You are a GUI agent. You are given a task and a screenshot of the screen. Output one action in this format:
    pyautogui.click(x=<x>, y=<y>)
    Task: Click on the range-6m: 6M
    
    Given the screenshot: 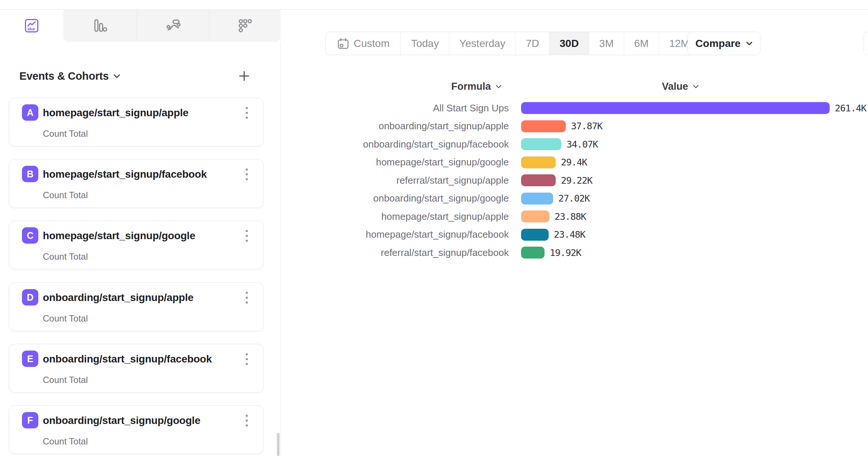 What is the action you would take?
    pyautogui.click(x=641, y=43)
    